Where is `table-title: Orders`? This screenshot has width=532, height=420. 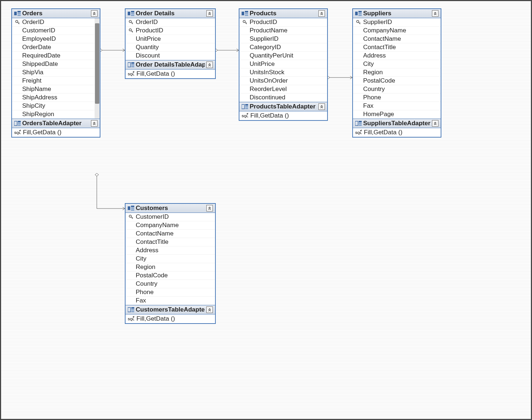 table-title: Orders is located at coordinates (56, 13).